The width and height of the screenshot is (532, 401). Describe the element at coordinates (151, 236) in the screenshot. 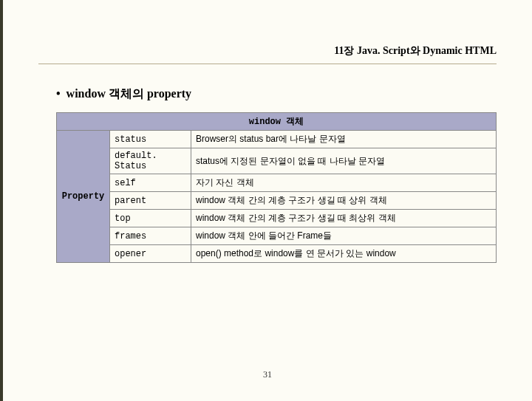

I see `prop-name: frames` at that location.